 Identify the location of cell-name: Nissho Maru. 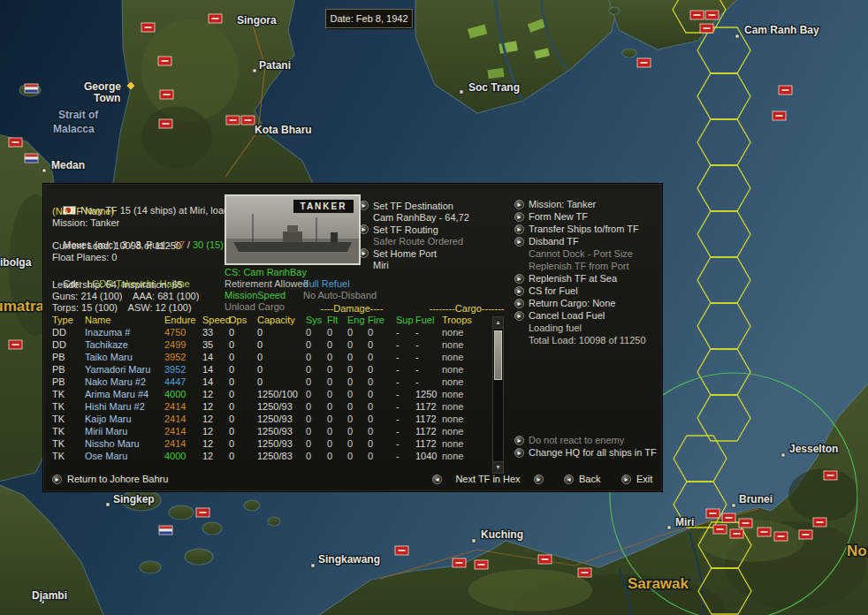
(125, 444).